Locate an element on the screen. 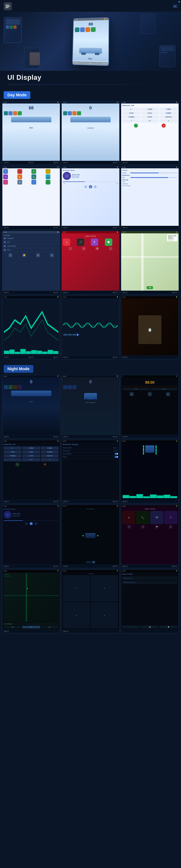 This screenshot has width=181, height=868. auto-connect-toggle is located at coordinates (116, 454).